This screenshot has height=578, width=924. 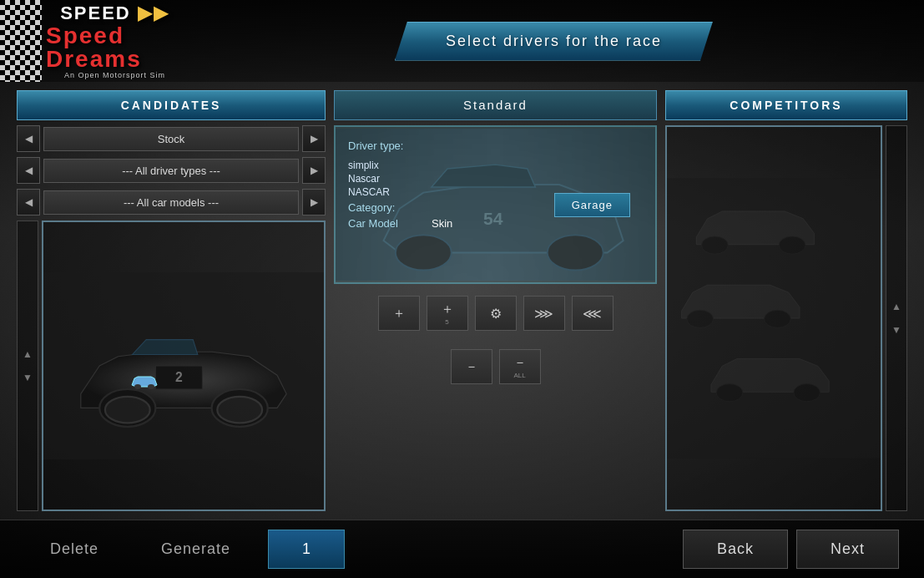 I want to click on bottom-right-actions: Back Next, so click(x=791, y=550).